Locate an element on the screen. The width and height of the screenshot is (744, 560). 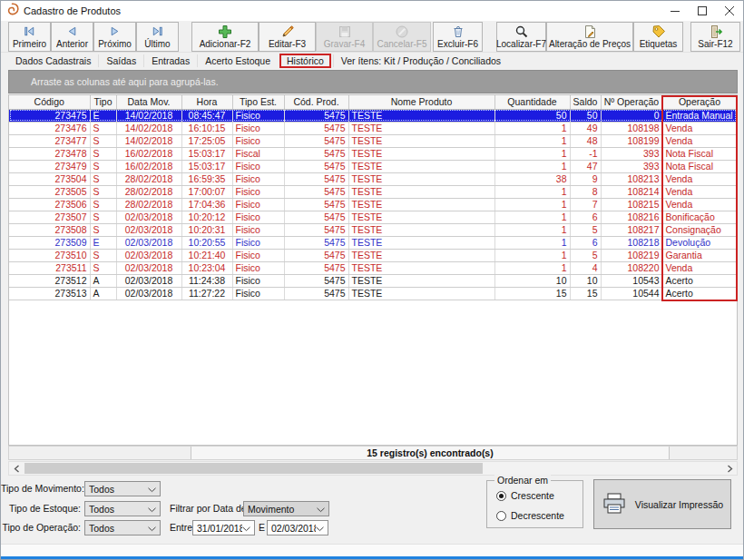
proximo-button: Próximo is located at coordinates (114, 36).